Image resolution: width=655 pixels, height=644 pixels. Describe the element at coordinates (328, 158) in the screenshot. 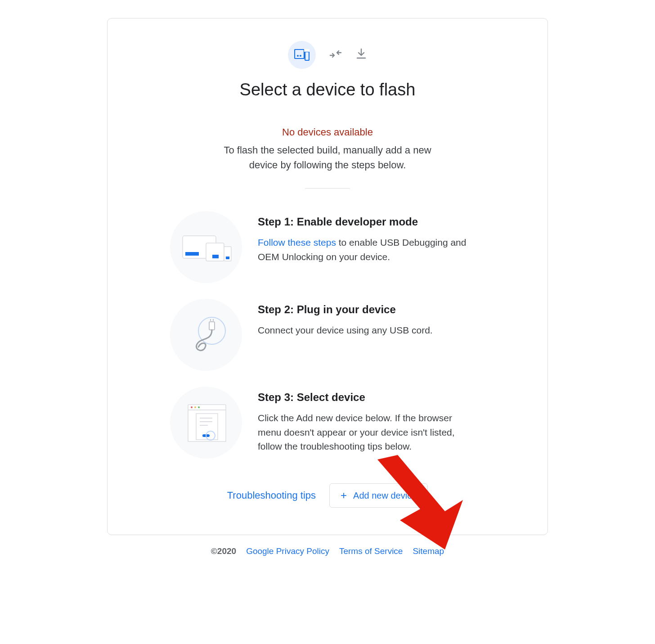

I see `status-description: To flash the selected build, manually ad…` at that location.